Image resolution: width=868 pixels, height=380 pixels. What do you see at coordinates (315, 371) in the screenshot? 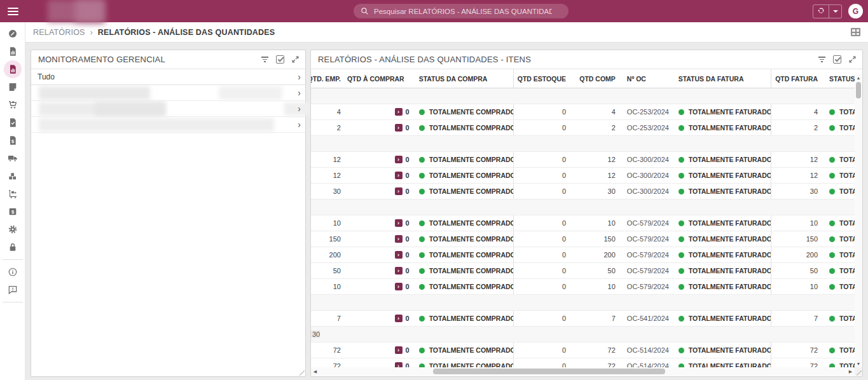
I see `scroll-left-icon: ◀` at bounding box center [315, 371].